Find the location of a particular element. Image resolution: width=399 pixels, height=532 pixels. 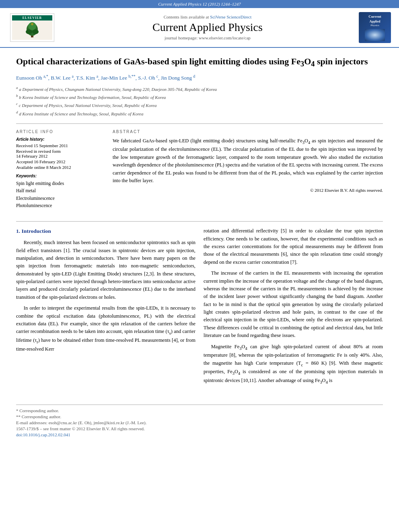

elsevier-label: ELSEVIER is located at coordinates (32, 18).